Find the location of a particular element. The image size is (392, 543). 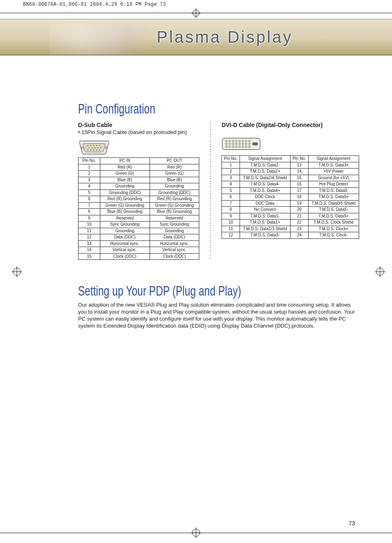

table-cell: 21 is located at coordinates (299, 216).